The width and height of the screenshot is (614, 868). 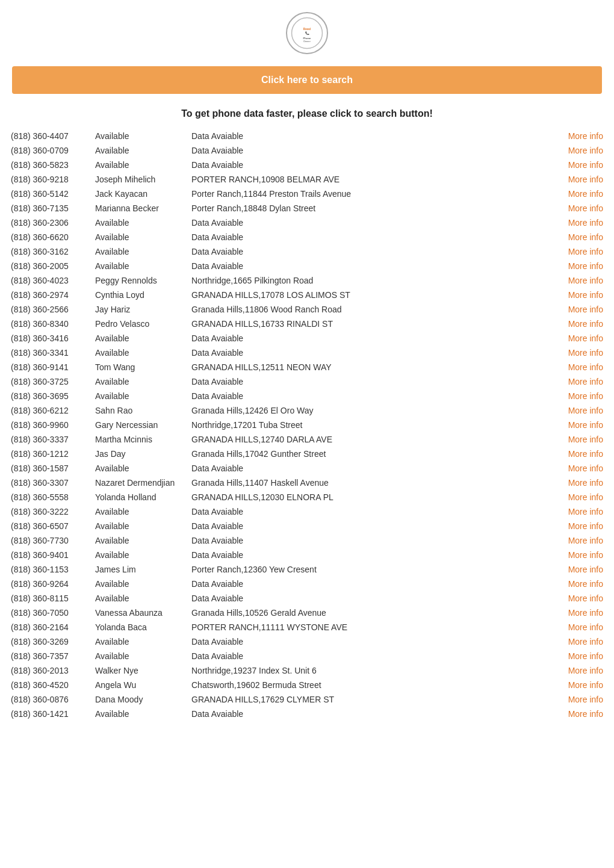 What do you see at coordinates (307, 80) in the screenshot?
I see `search-bar: Click here to search` at bounding box center [307, 80].